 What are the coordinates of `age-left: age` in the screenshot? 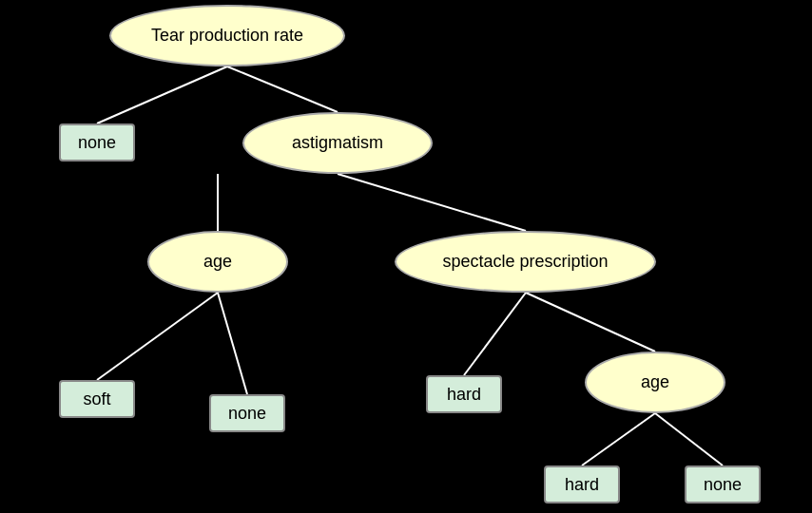 It's located at (218, 262).